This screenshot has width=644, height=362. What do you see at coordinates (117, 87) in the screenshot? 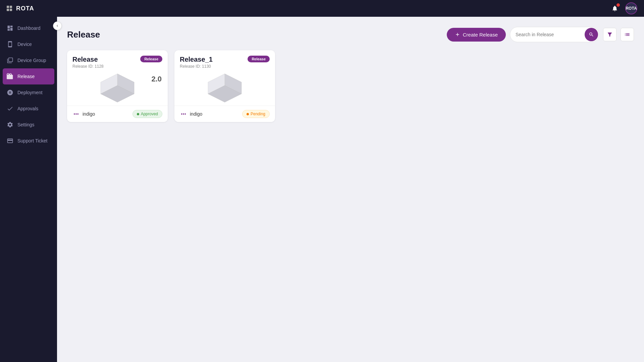
I see `3d-box-icon-1` at bounding box center [117, 87].